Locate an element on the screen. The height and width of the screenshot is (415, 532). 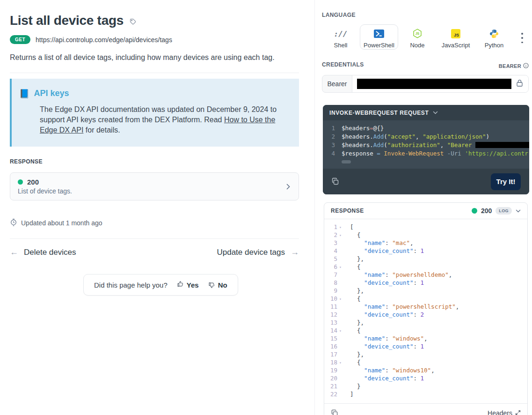
try-it-button: Try It! is located at coordinates (506, 182).